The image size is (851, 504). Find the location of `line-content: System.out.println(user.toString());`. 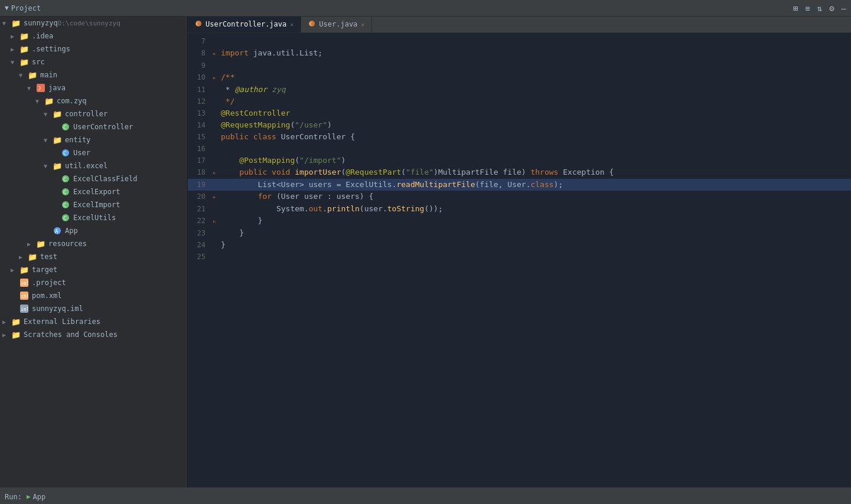

line-content: System.out.println(user.toString()); is located at coordinates (536, 209).